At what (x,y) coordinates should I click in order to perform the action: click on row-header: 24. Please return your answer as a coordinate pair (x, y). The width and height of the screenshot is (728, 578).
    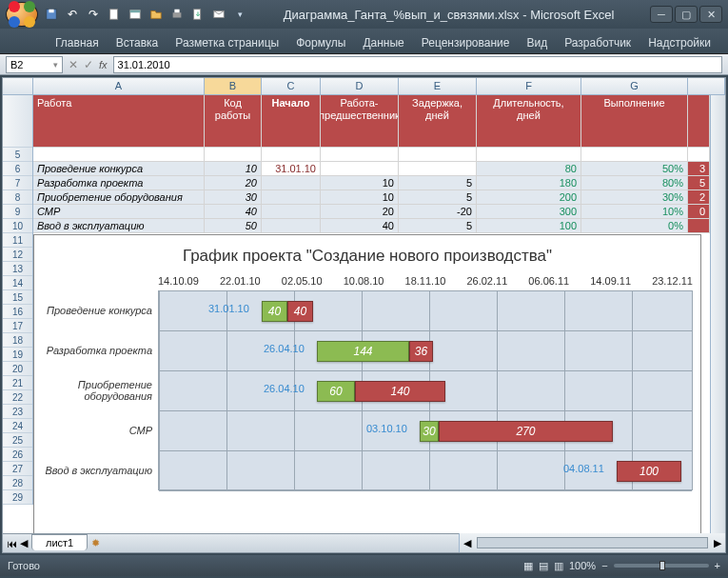
    Looking at the image, I should click on (17, 427).